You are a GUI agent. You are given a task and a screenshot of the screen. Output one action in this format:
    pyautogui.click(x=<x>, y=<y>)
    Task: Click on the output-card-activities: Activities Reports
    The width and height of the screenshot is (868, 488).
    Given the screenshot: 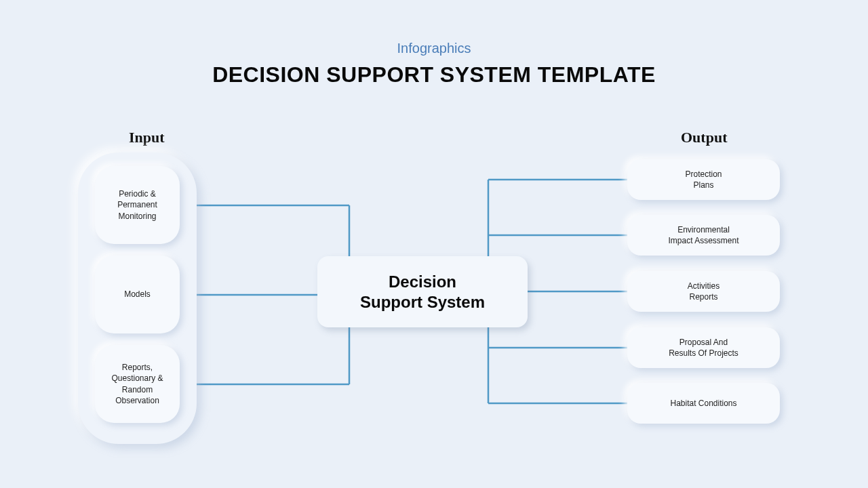 What is the action you would take?
    pyautogui.click(x=704, y=291)
    